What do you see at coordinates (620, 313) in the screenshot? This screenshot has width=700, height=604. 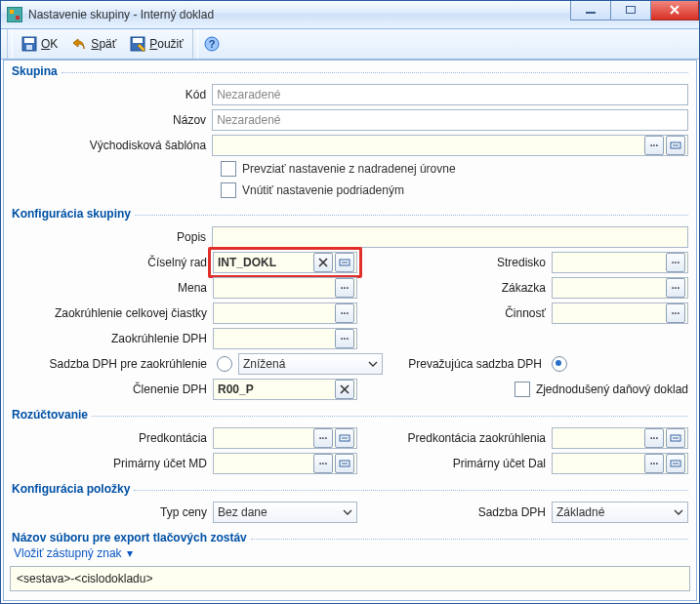 I see `field-cinnost: ···` at bounding box center [620, 313].